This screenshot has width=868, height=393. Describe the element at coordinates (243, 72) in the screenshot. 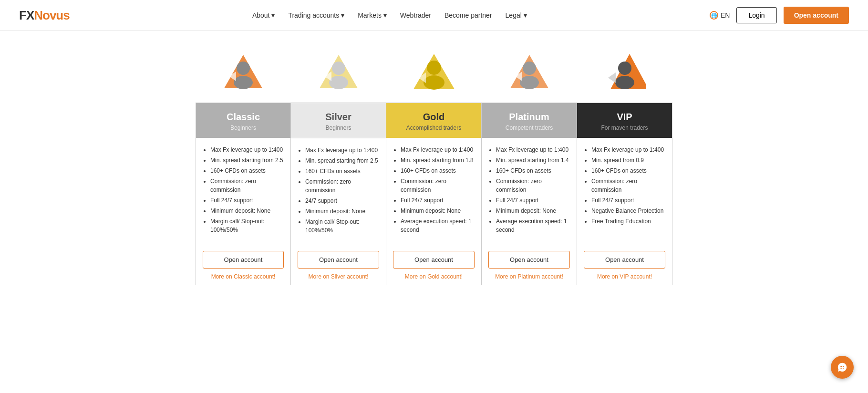

I see `avatar-classic` at that location.